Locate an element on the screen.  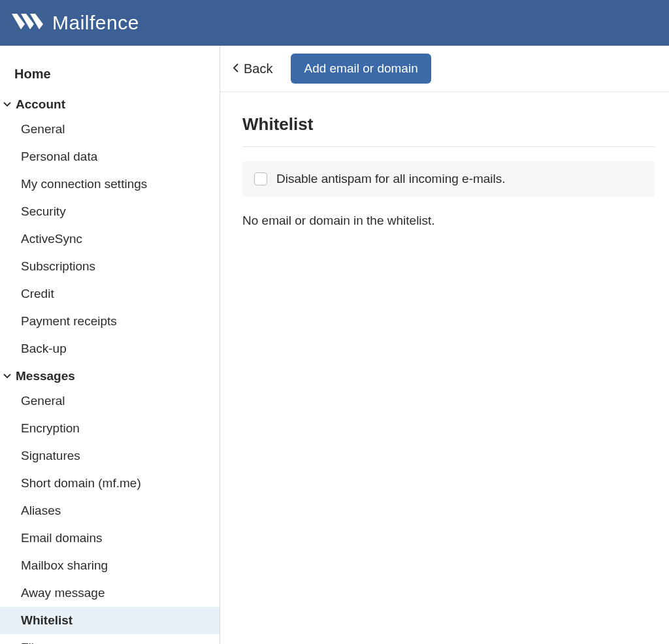
logo-mark-icon is located at coordinates (29, 23).